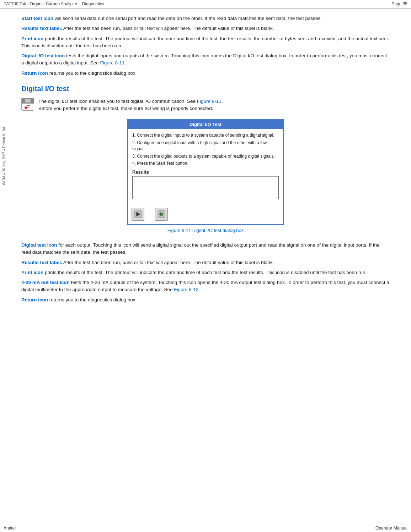 The width and height of the screenshot is (411, 532). Describe the element at coordinates (112, 63) in the screenshot. I see `link-figure-8-11-a: Figure 8-11` at that location.